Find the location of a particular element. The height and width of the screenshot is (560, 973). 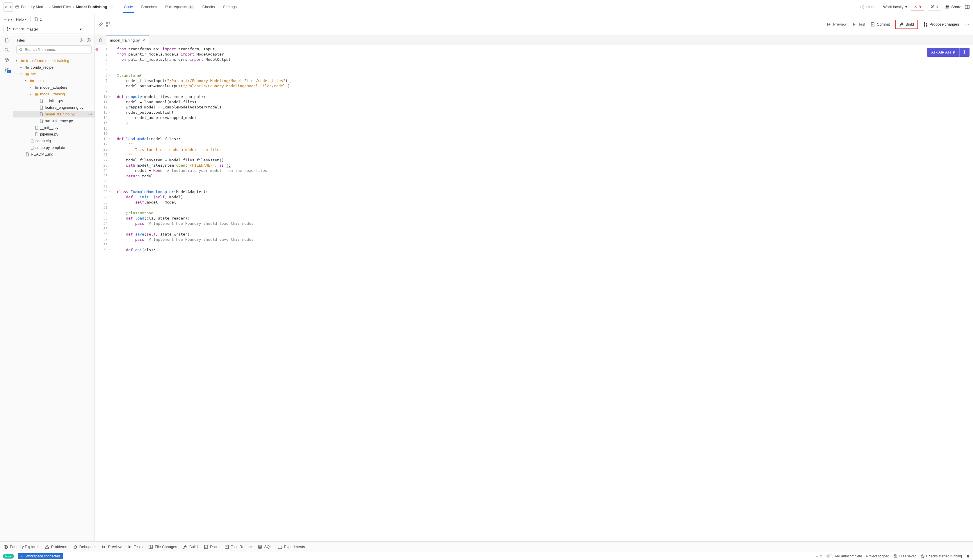

tree-item: setup.py.template is located at coordinates (54, 148).